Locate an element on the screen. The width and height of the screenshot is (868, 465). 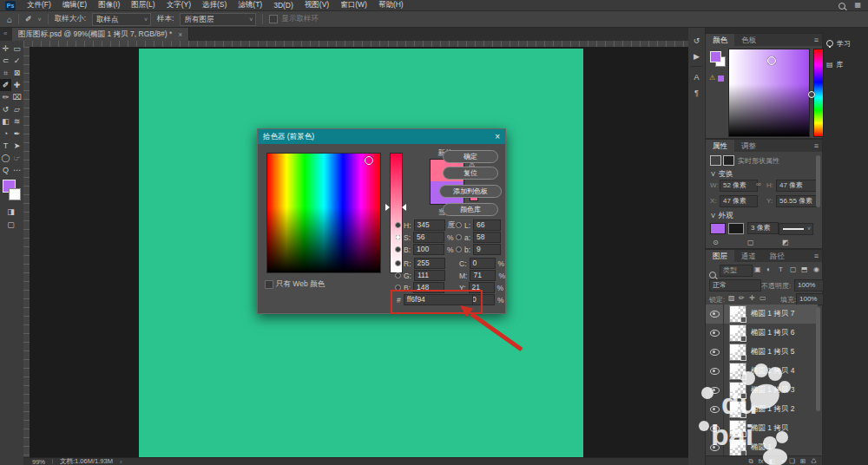
document-tab: 图库图标.psd @ 99%(椭圆 1 拷贝 7, RGB/8#) * × is located at coordinates (101, 35).